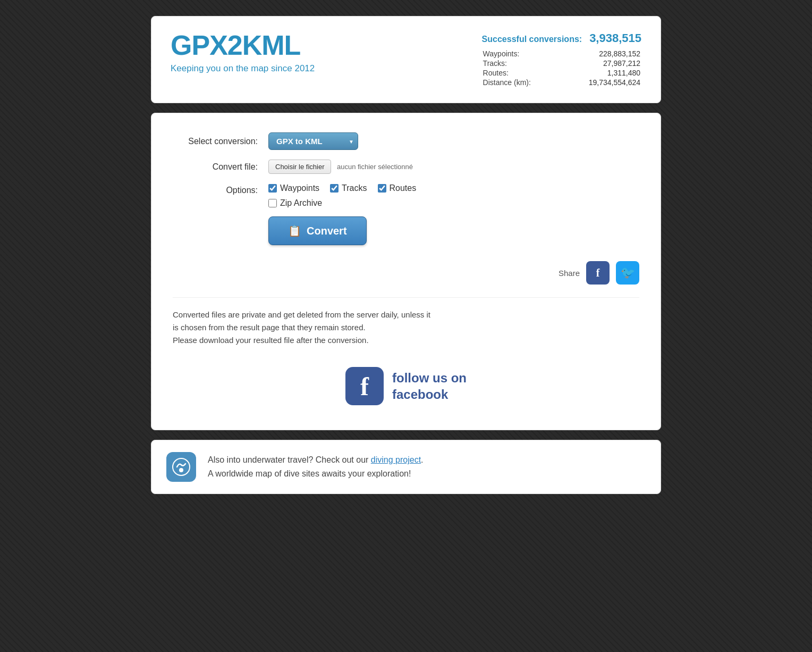  I want to click on stats-section: Successful conversions: 3,938,515 Waypoi…, so click(562, 60).